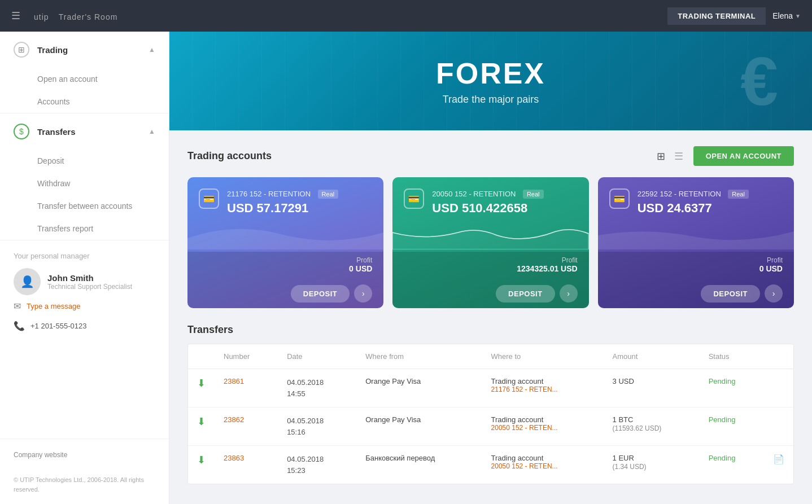 The height and width of the screenshot is (504, 812). What do you see at coordinates (246, 465) in the screenshot?
I see `row-3-number: 23863` at bounding box center [246, 465].